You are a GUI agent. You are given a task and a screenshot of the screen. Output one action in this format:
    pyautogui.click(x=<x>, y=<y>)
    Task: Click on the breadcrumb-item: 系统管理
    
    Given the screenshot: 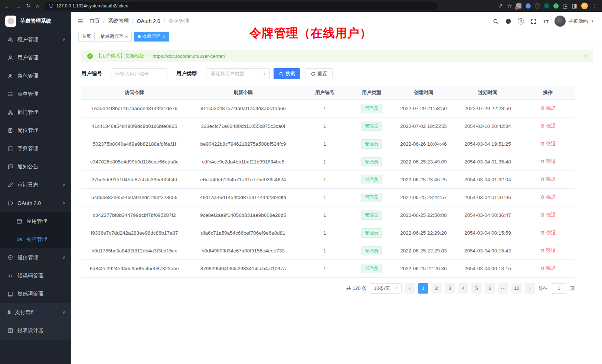 What is the action you would take?
    pyautogui.click(x=118, y=21)
    